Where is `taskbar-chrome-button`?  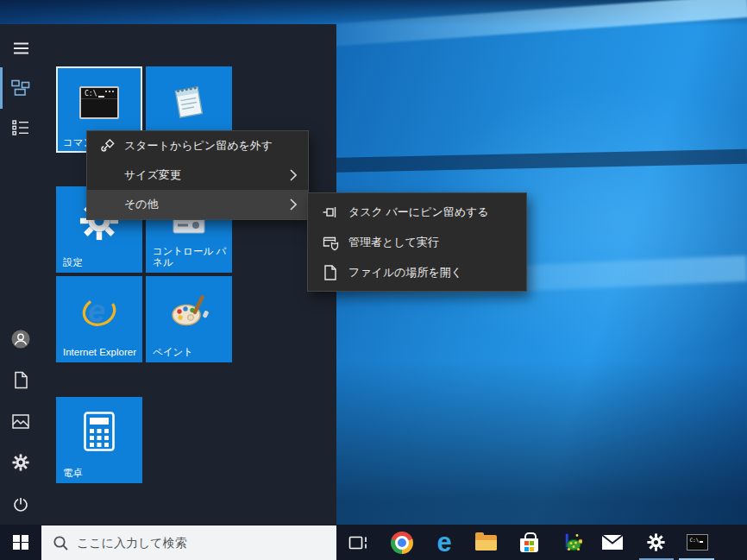 taskbar-chrome-button is located at coordinates (402, 542).